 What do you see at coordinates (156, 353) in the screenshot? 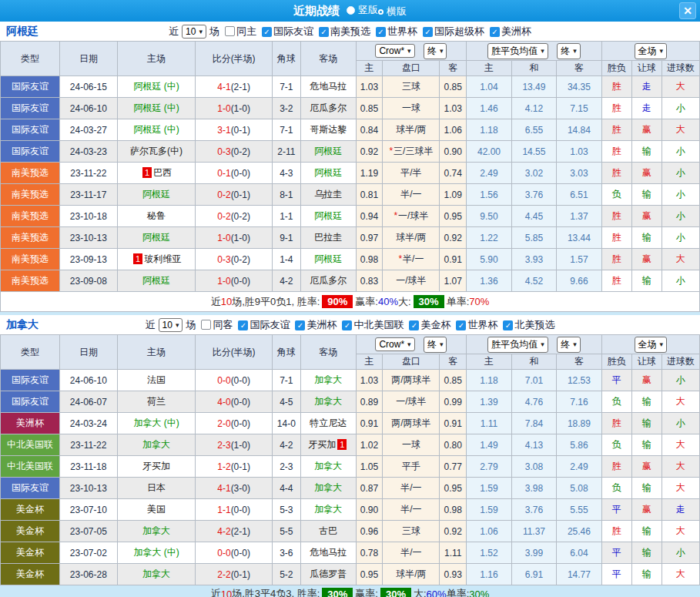
I see `col-home: 主场` at bounding box center [156, 353].